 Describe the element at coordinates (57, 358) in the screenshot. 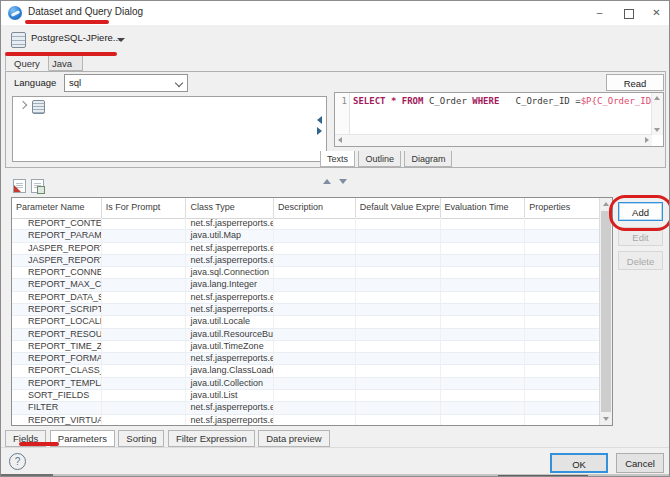

I see `param-name-cell: REPORT_FORMAT_...` at that location.